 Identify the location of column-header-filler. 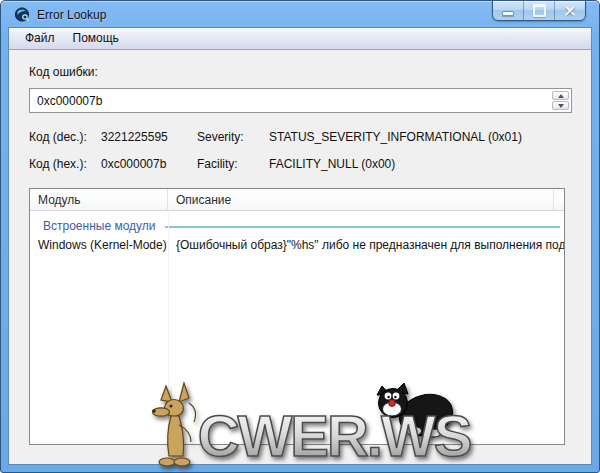
(559, 200).